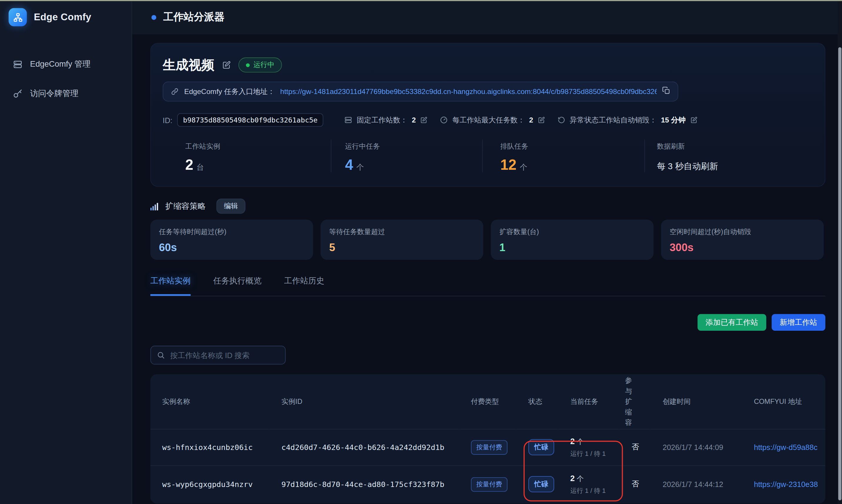 This screenshot has width=842, height=504. Describe the element at coordinates (840, 274) in the screenshot. I see `scrollbar-thumb` at that location.